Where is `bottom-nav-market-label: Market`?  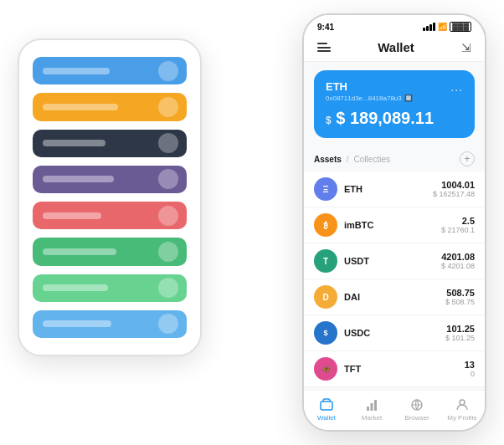 bottom-nav-market-label: Market is located at coordinates (372, 418).